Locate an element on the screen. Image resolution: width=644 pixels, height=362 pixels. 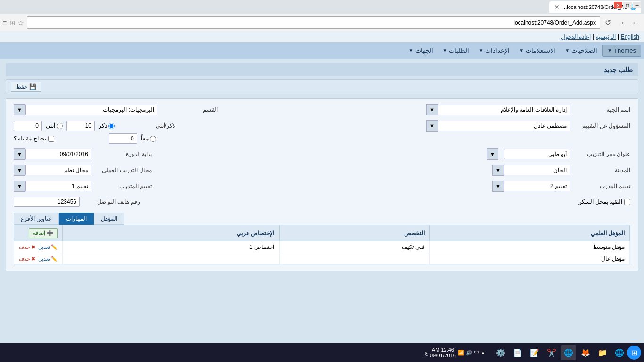
english-link: English is located at coordinates (630, 37).